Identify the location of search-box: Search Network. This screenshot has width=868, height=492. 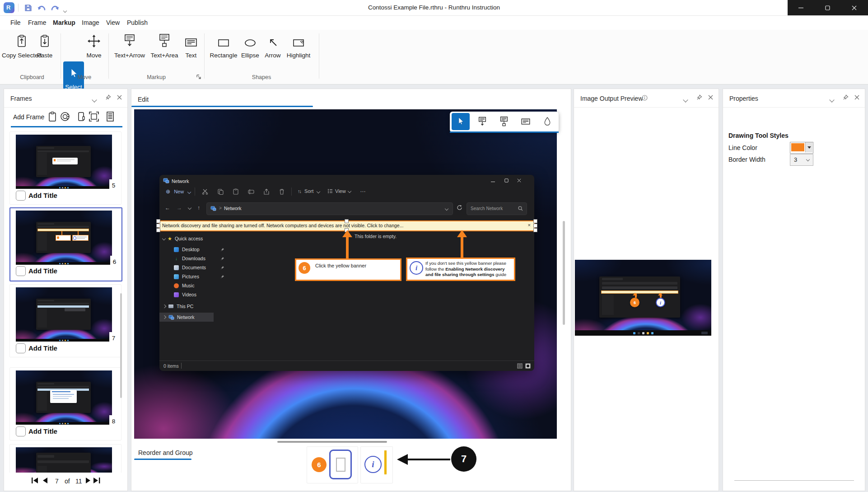
(497, 209).